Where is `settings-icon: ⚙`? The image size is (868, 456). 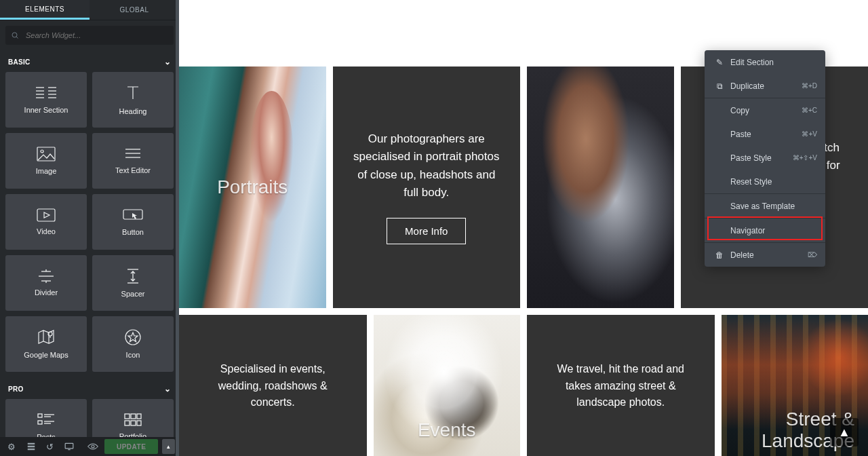 settings-icon: ⚙ is located at coordinates (12, 446).